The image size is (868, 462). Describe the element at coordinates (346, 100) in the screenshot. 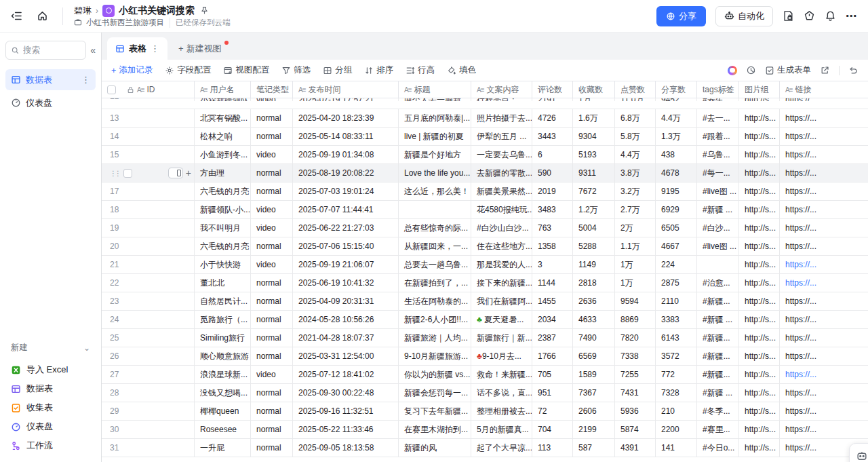

I see `cell-publishtime: 2025-07-19 17:57:21` at that location.